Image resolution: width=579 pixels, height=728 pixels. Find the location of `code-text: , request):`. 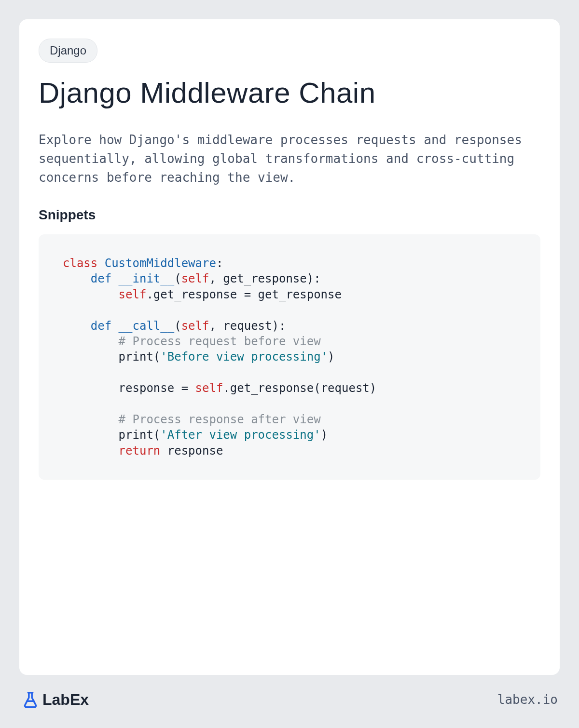

code-text: , request): is located at coordinates (247, 326).